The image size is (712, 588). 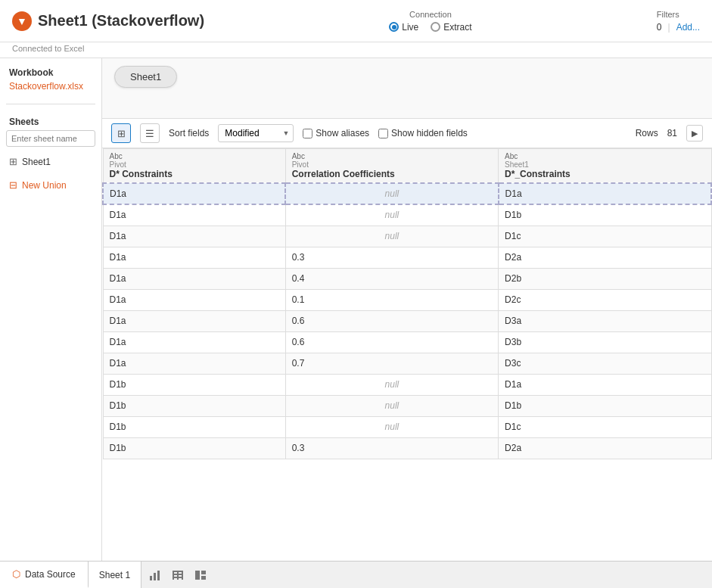 What do you see at coordinates (194, 363) in the screenshot?
I see `cell-r8-c0: D1a` at bounding box center [194, 363].